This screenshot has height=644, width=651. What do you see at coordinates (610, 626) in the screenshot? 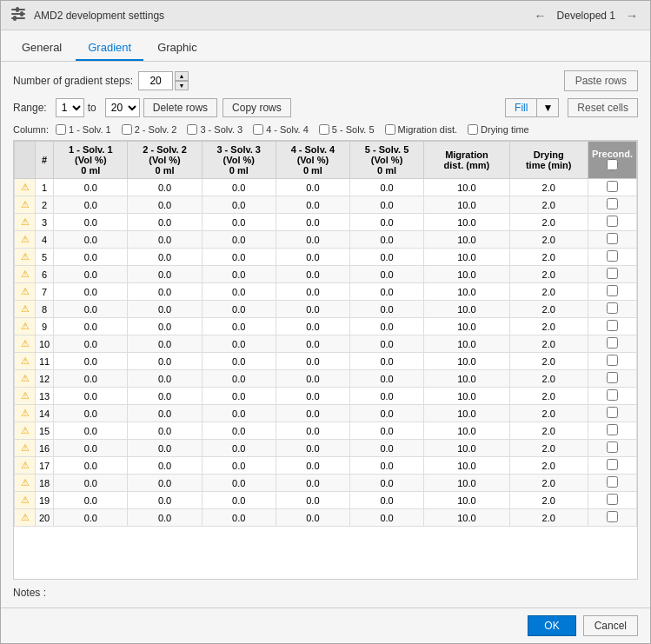
I see `cancel-button: Cancel` at bounding box center [610, 626].